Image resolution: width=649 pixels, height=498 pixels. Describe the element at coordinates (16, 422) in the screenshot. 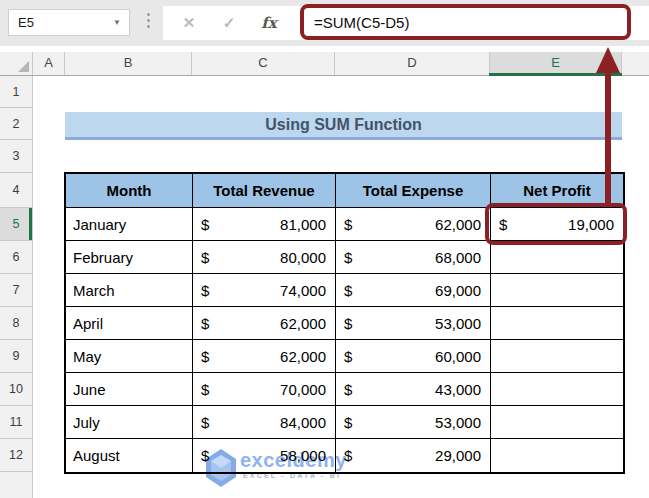

I see `row-header-11: 11` at that location.